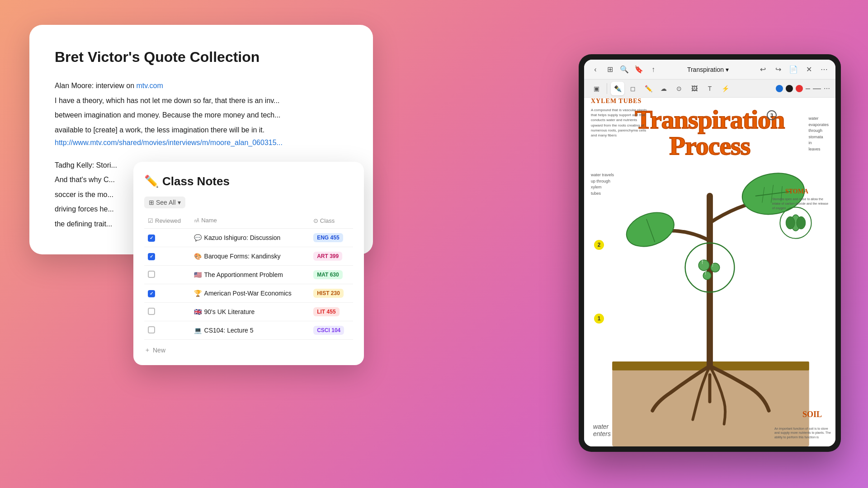  What do you see at coordinates (331, 275) in the screenshot?
I see `class-badge-cell: MAT 630` at bounding box center [331, 275].